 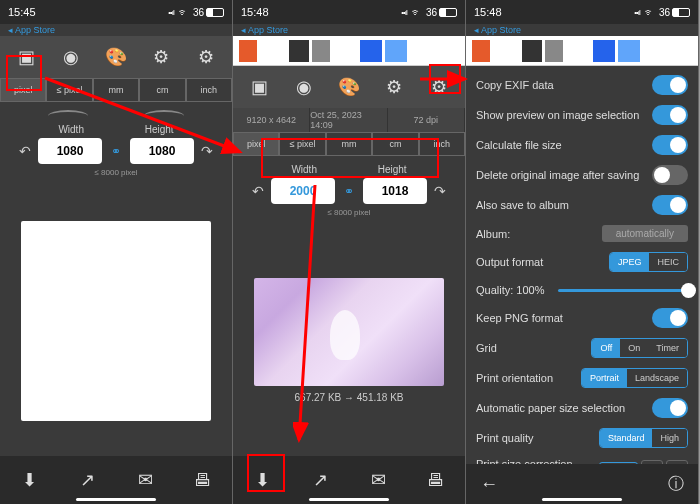 I want to click on seg-timer: Timer, so click(x=668, y=348).